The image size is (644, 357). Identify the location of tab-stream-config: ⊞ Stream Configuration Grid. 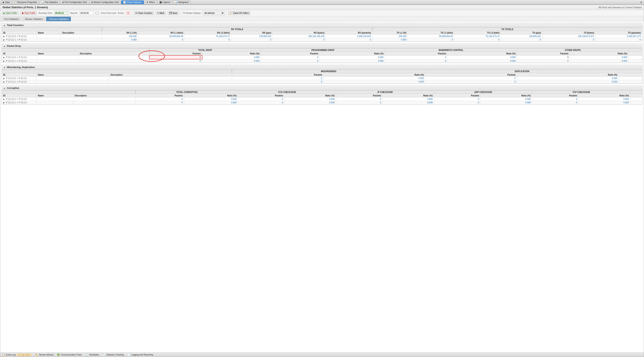
(105, 2).